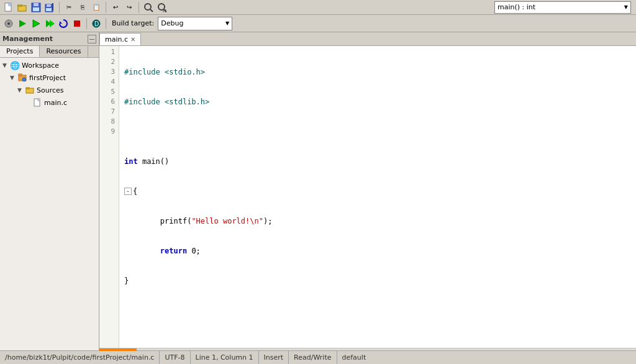  I want to click on tab-resources: Resources, so click(63, 52).